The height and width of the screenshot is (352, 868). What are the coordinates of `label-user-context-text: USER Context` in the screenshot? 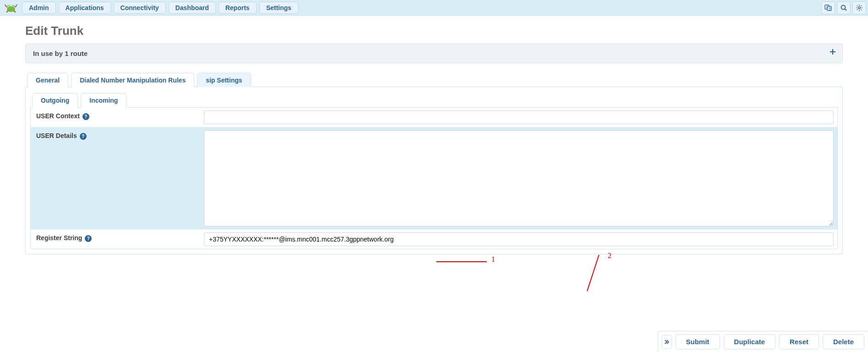 It's located at (58, 116).